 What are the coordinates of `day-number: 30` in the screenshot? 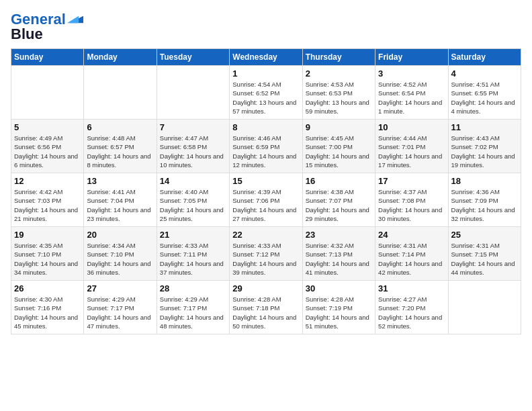 It's located at (339, 289).